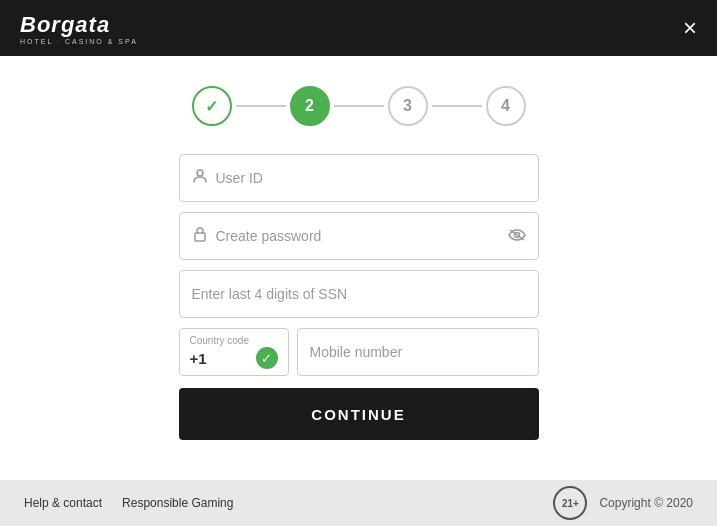 This screenshot has height=526, width=717. Describe the element at coordinates (200, 236) in the screenshot. I see `lock-icon` at that location.